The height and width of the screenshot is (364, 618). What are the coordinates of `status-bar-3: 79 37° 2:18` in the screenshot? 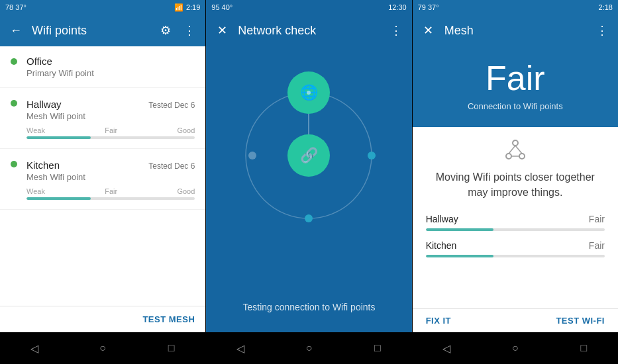 It's located at (515, 7).